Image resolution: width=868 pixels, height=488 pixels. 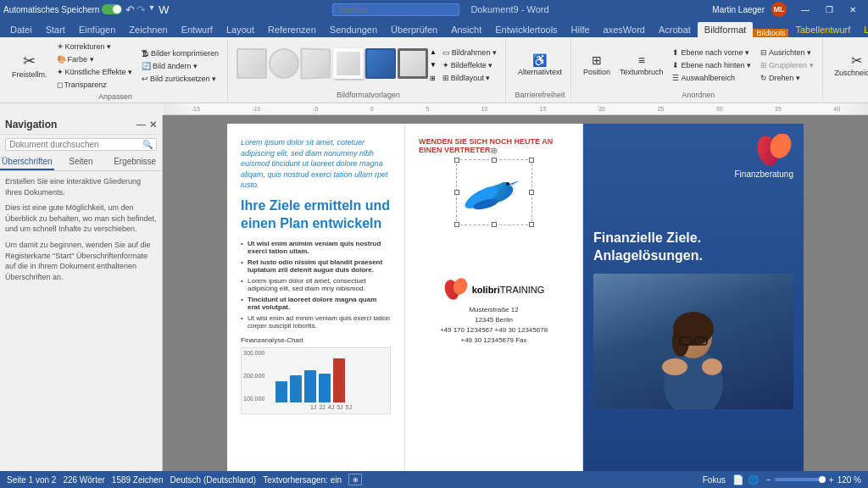 I want to click on tab-layout: Layout, so click(x=241, y=30).